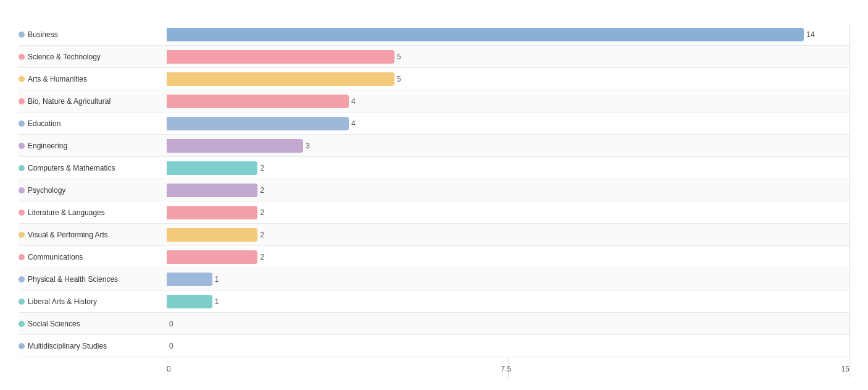  What do you see at coordinates (63, 346) in the screenshot?
I see `category-pill: Multidisciplinary Studies` at bounding box center [63, 346].